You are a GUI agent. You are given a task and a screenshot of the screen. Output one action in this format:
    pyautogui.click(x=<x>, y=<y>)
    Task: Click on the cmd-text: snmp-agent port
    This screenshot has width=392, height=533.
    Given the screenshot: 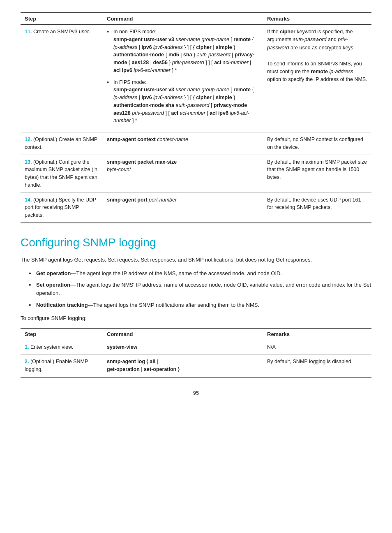 What is the action you would take?
    pyautogui.click(x=127, y=200)
    